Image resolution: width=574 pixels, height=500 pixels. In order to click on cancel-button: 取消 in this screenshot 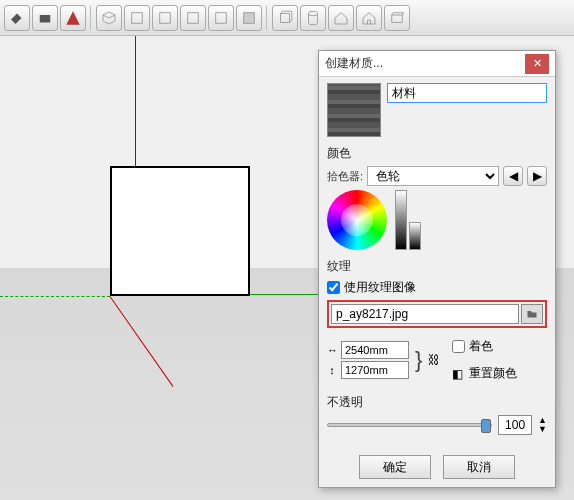, I will do `click(479, 467)`.